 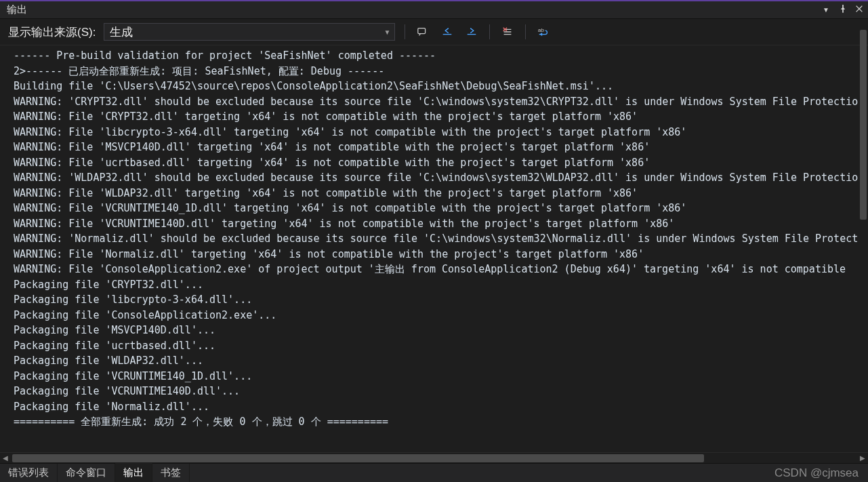 What do you see at coordinates (17, 9) in the screenshot?
I see `panel-title: 输出` at bounding box center [17, 9].